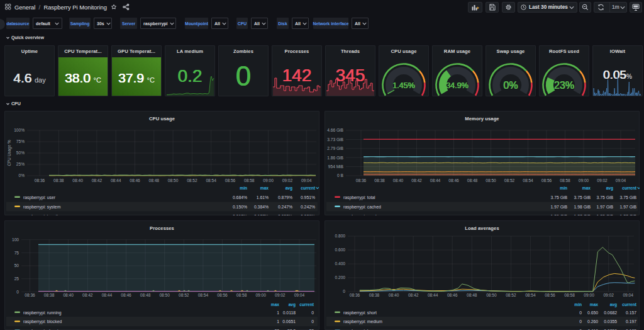 Image resolution: width=644 pixels, height=330 pixels. Describe the element at coordinates (335, 130) in the screenshot. I see `svg-text: 4.66 GiB` at that location.